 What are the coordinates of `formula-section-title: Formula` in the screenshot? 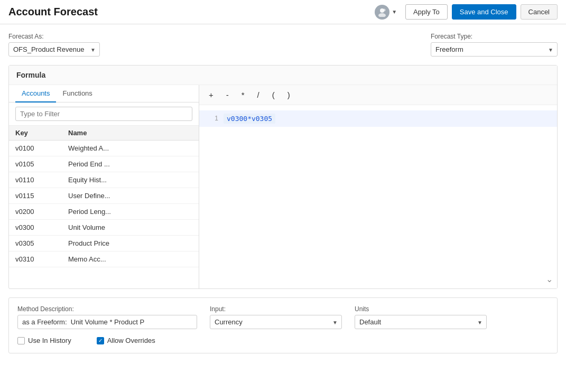 It's located at (283, 75).